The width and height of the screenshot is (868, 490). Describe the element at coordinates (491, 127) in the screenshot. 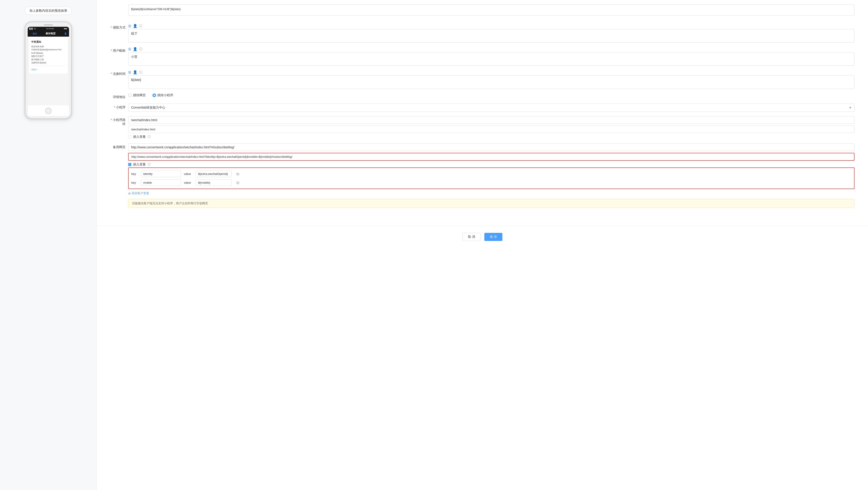

I see `mini-program-path-content: /wechat/index.html 插入变量 ⓘ` at that location.